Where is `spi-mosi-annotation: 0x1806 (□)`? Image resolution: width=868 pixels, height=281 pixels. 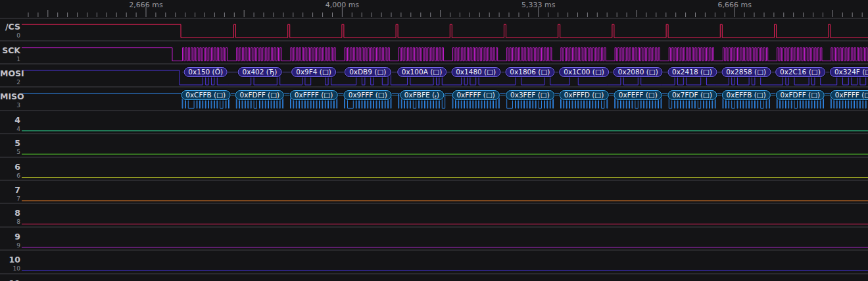
spi-mosi-annotation: 0x1806 (□) is located at coordinates (530, 72).